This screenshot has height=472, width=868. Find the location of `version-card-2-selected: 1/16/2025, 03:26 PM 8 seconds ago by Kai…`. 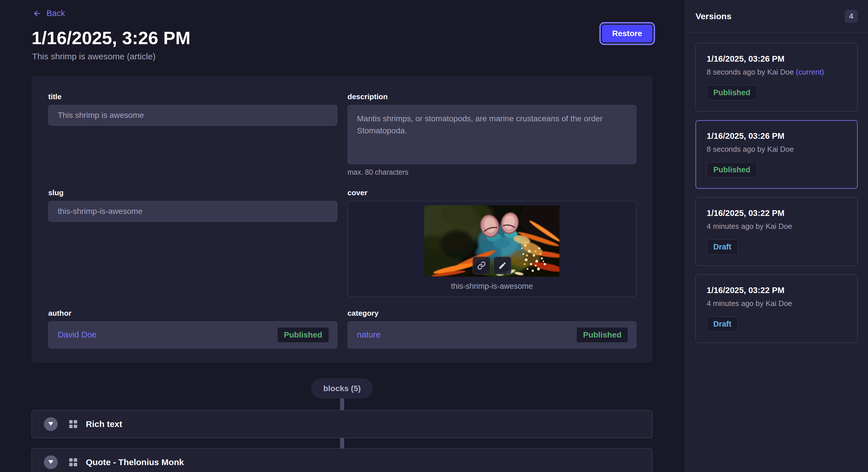

version-card-2-selected: 1/16/2025, 03:26 PM 8 seconds ago by Kai… is located at coordinates (776, 154).